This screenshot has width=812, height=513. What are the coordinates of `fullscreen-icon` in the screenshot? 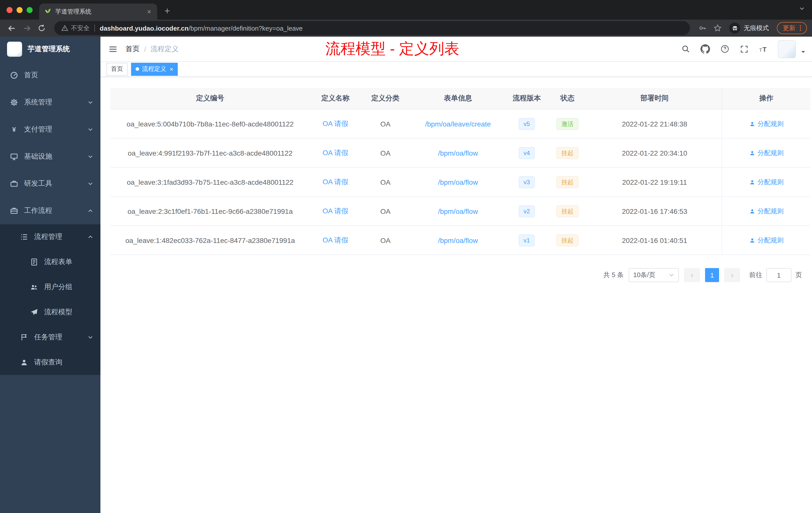 It's located at (744, 49).